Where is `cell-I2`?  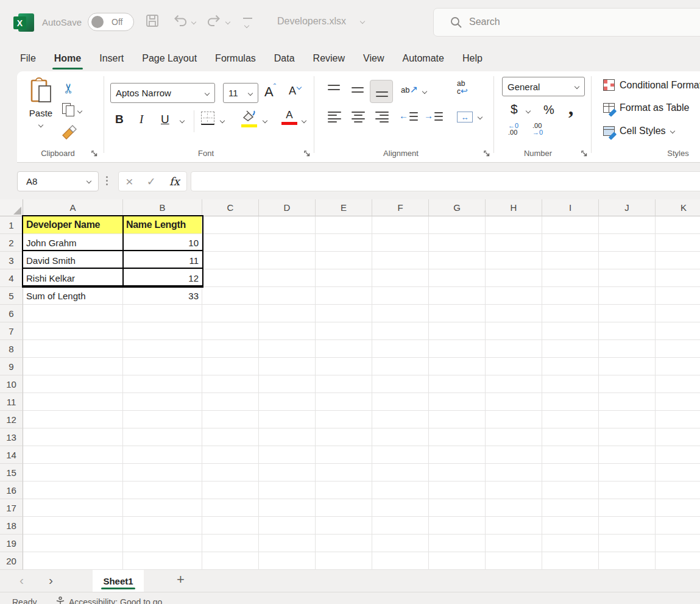 cell-I2 is located at coordinates (570, 243).